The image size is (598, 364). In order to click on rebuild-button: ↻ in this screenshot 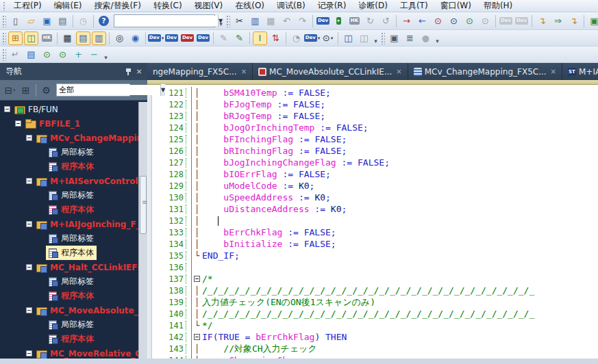, I will do `click(370, 21)`.